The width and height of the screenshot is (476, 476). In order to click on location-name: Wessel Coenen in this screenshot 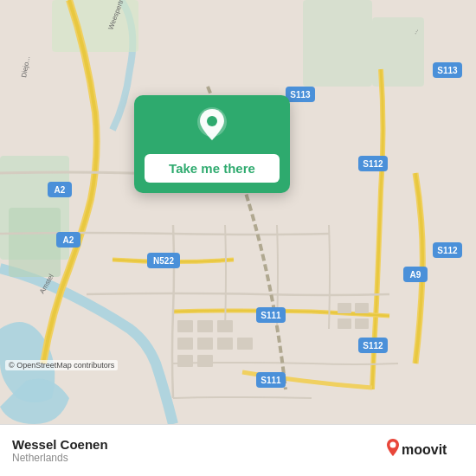, I will do `click(61, 445)`.